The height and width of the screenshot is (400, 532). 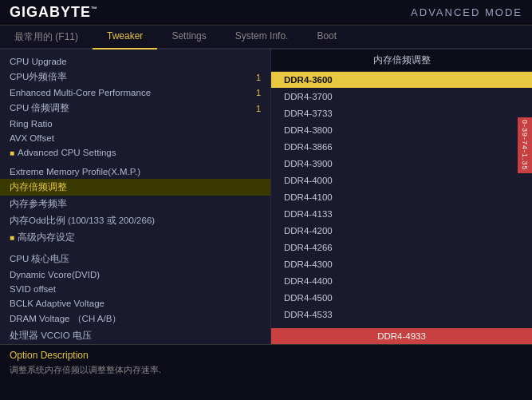 I want to click on tab-system-info: System Info., so click(x=262, y=38).